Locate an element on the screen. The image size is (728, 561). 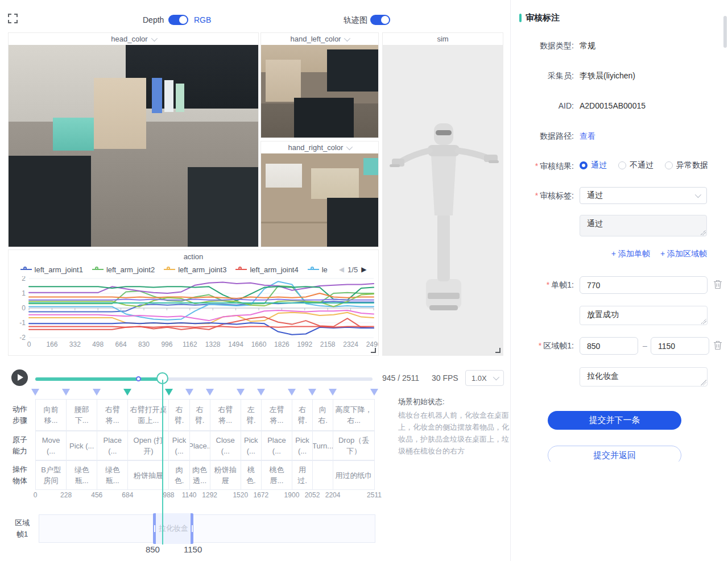
timeline-tick-label: 2204 is located at coordinates (333, 495).